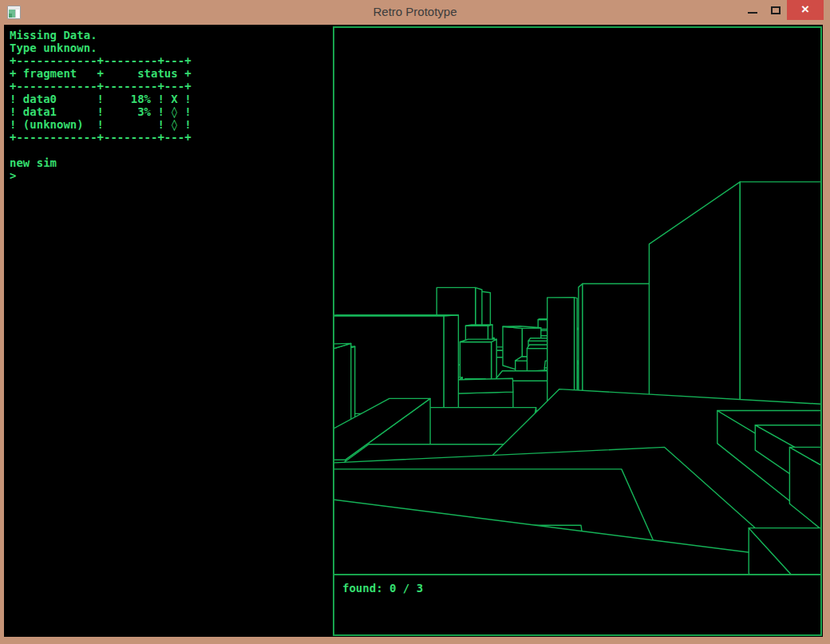  Describe the element at coordinates (753, 13) in the screenshot. I see `minimize-icon` at that location.